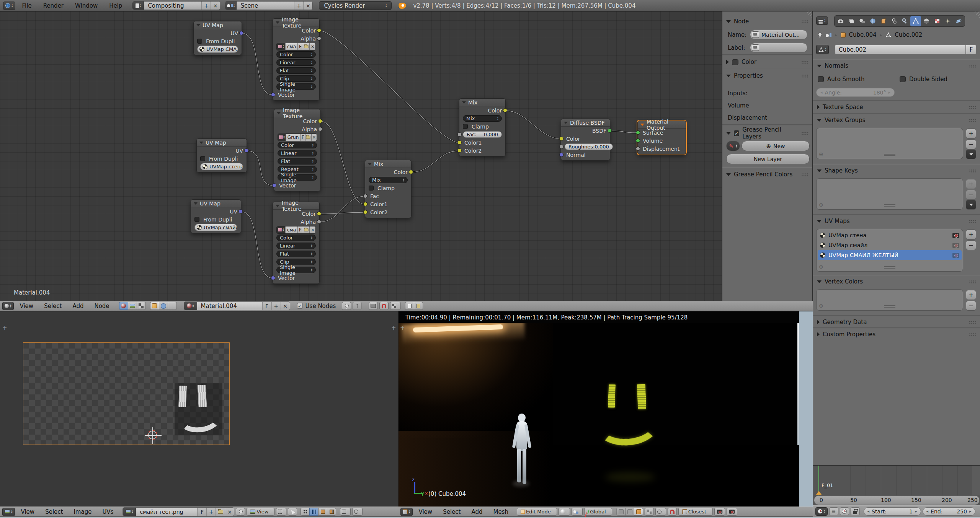 This screenshot has width=980, height=518. I want to click on tab-world, so click(873, 21).